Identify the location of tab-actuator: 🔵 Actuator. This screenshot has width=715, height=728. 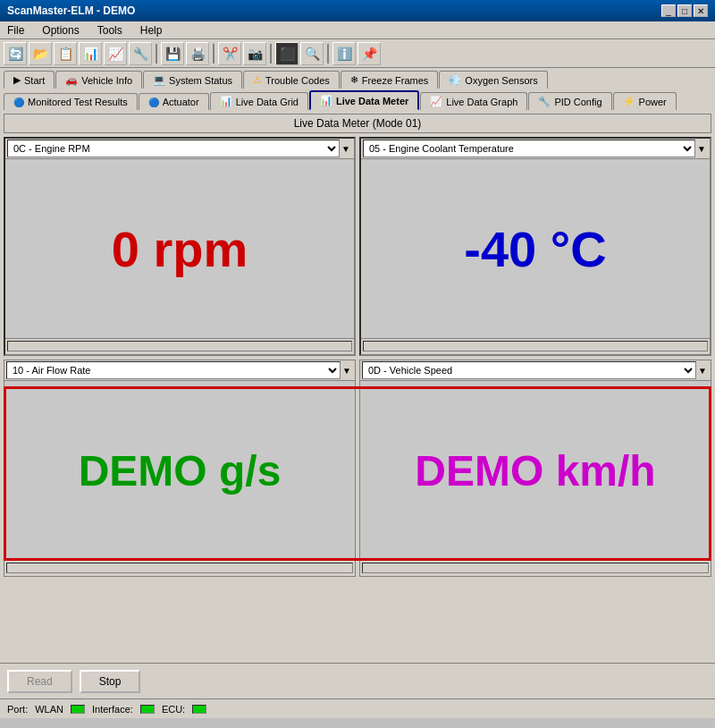
(173, 102).